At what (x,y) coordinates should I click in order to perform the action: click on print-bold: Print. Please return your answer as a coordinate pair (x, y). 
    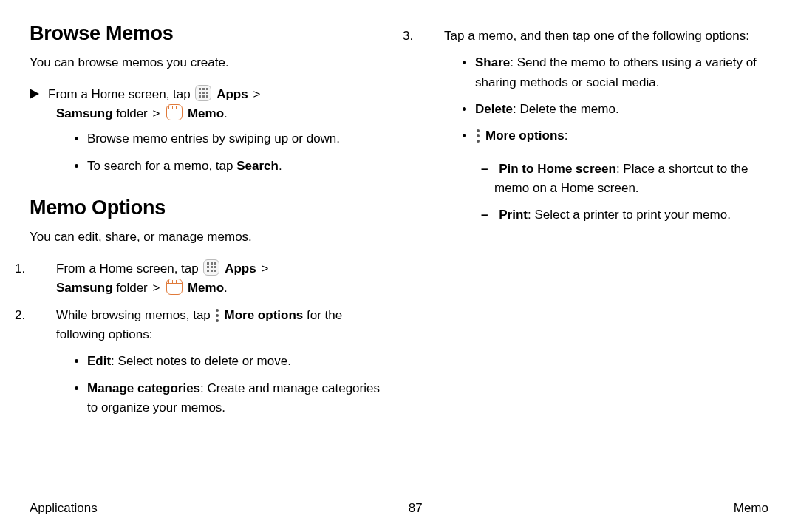
    Looking at the image, I should click on (513, 214).